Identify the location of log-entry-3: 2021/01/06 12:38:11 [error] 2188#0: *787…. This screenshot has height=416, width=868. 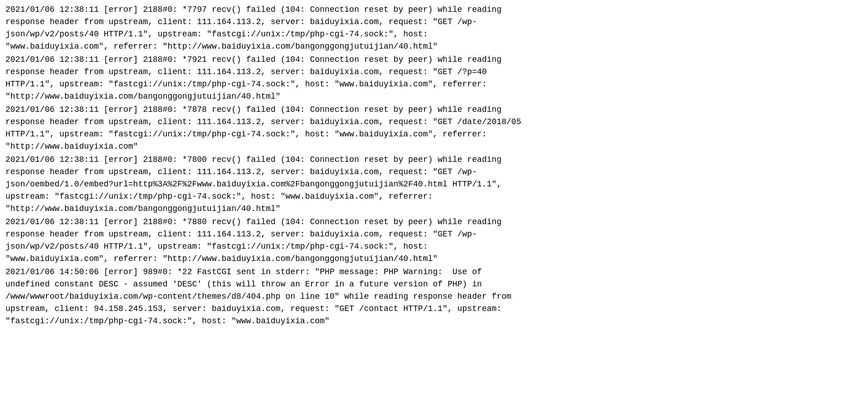
(434, 128).